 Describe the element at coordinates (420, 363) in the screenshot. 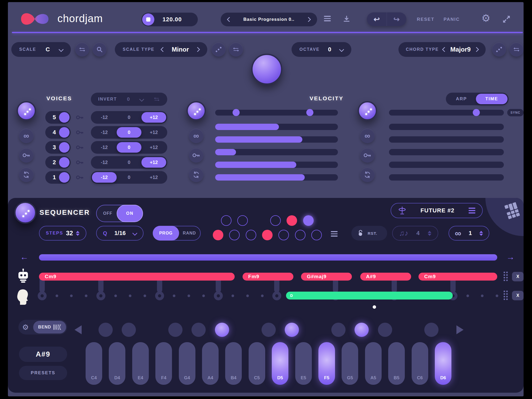

I see `piano-key-C6: C6` at that location.